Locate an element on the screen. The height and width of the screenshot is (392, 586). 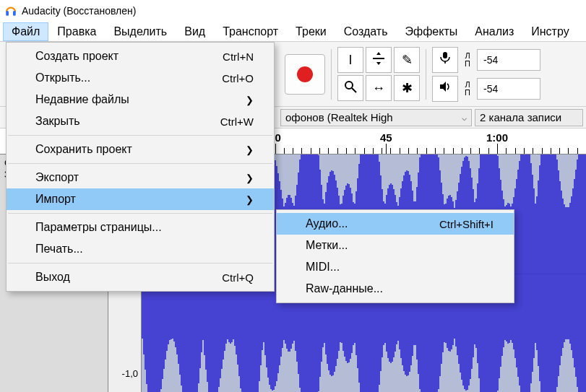
play-channel-label: Л П is located at coordinates (467, 89).